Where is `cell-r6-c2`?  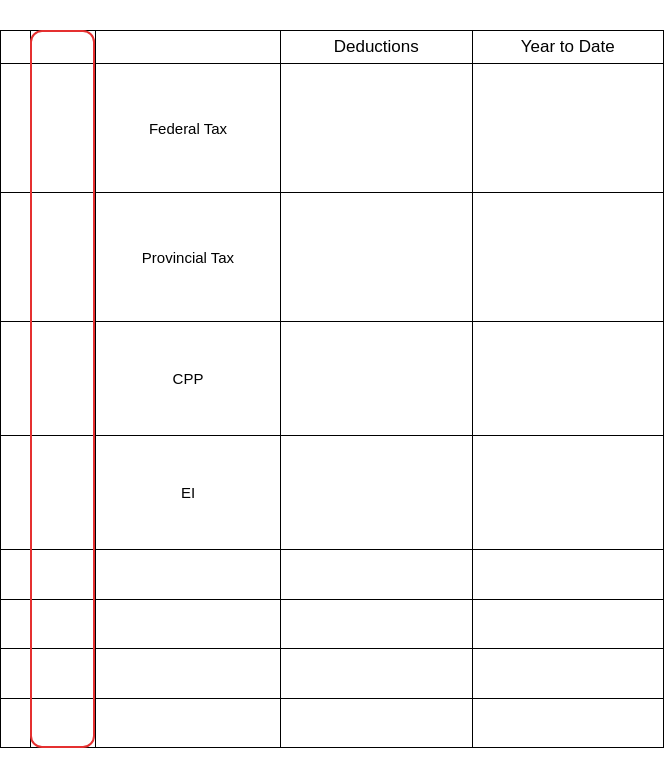
cell-r6-c2 is located at coordinates (64, 624).